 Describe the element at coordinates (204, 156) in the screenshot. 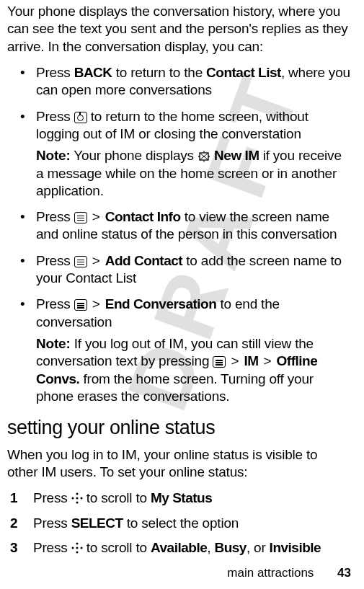

I see `new-im-icon` at that location.